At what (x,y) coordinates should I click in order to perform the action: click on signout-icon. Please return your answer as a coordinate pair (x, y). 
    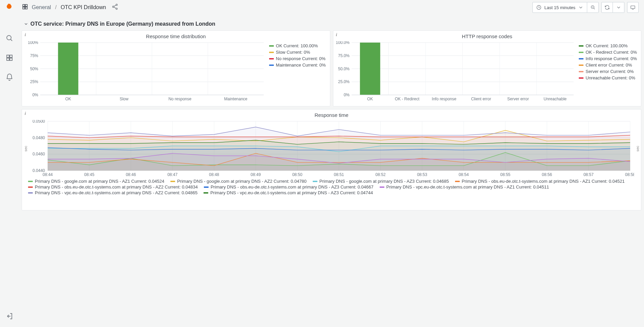
    Looking at the image, I should click on (9, 316).